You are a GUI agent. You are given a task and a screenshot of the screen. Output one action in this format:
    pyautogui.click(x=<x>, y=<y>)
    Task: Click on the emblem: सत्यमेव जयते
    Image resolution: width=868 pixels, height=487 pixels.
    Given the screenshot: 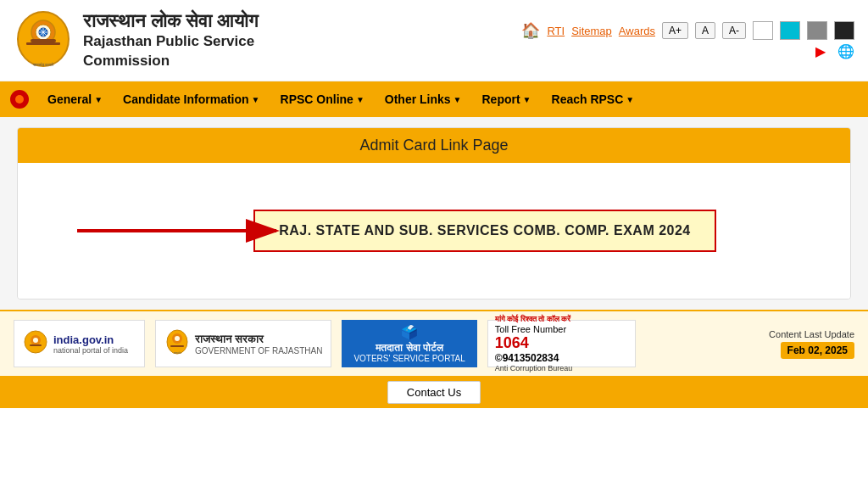 What is the action you would take?
    pyautogui.click(x=43, y=41)
    